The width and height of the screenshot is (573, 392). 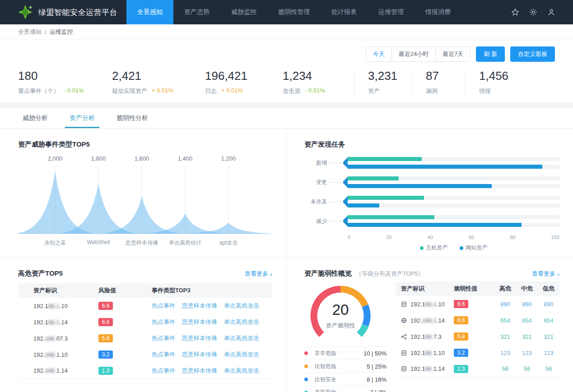 What do you see at coordinates (30, 32) in the screenshot?
I see `breadcrumb-root: 全景感知` at bounding box center [30, 32].